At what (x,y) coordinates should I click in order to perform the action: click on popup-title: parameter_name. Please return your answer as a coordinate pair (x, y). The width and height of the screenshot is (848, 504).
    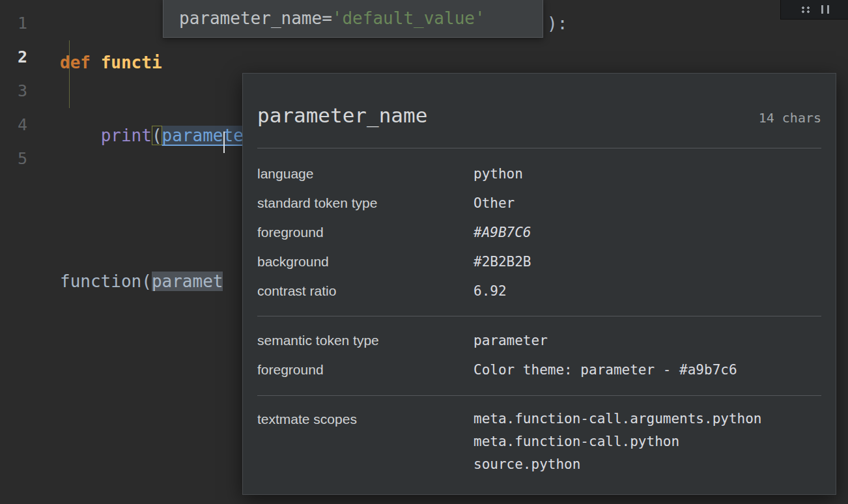
    Looking at the image, I should click on (343, 115).